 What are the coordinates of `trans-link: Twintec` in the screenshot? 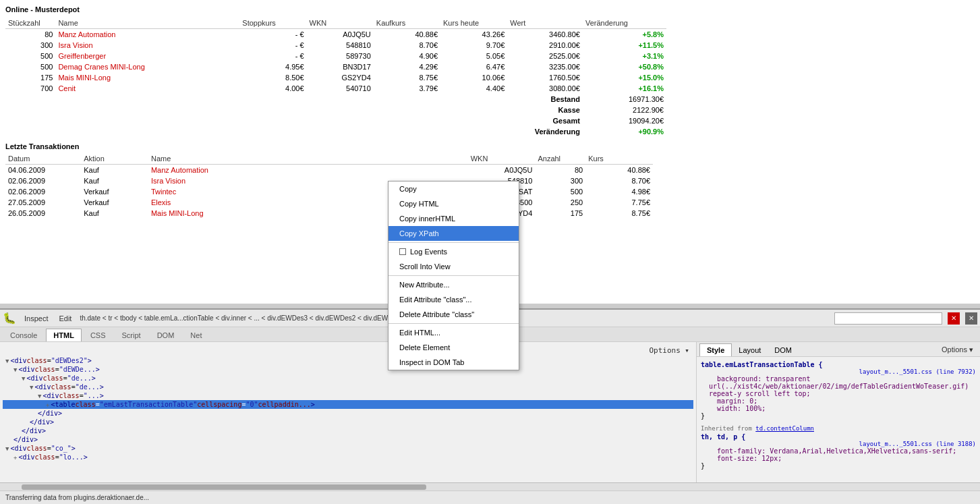 It's located at (163, 192).